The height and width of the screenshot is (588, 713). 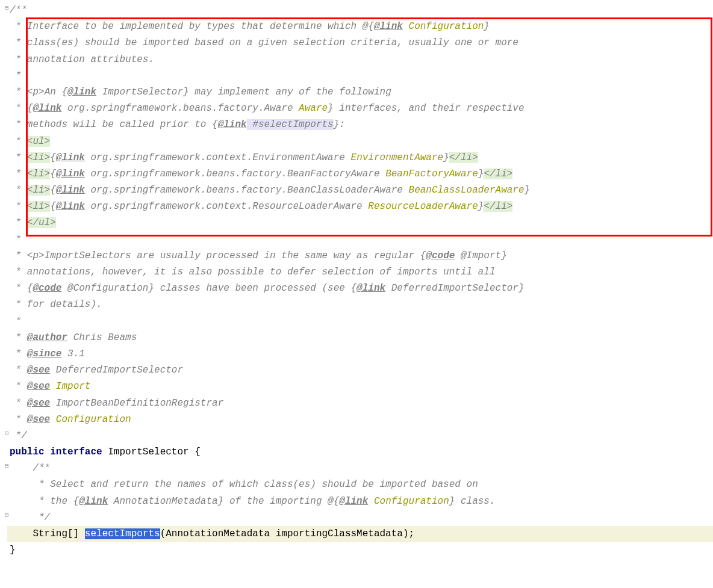 What do you see at coordinates (360, 272) in the screenshot?
I see `code-line: * annotations, however, it is also possi…` at bounding box center [360, 272].